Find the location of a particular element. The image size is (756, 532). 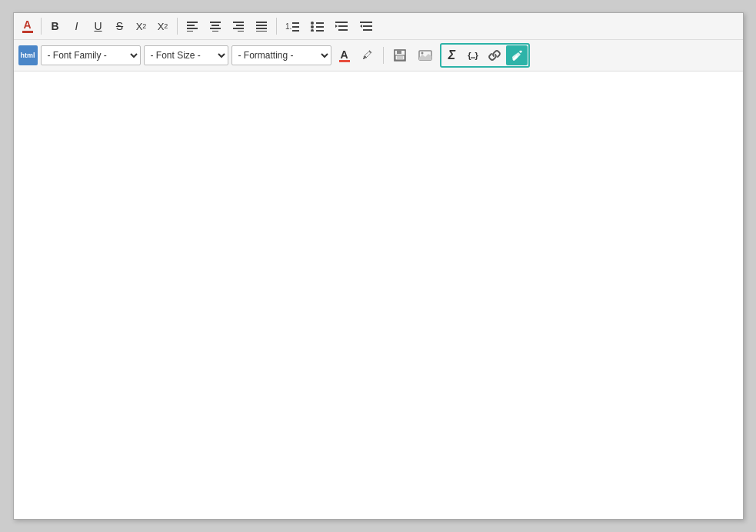

superscript-button: X2 is located at coordinates (163, 26).